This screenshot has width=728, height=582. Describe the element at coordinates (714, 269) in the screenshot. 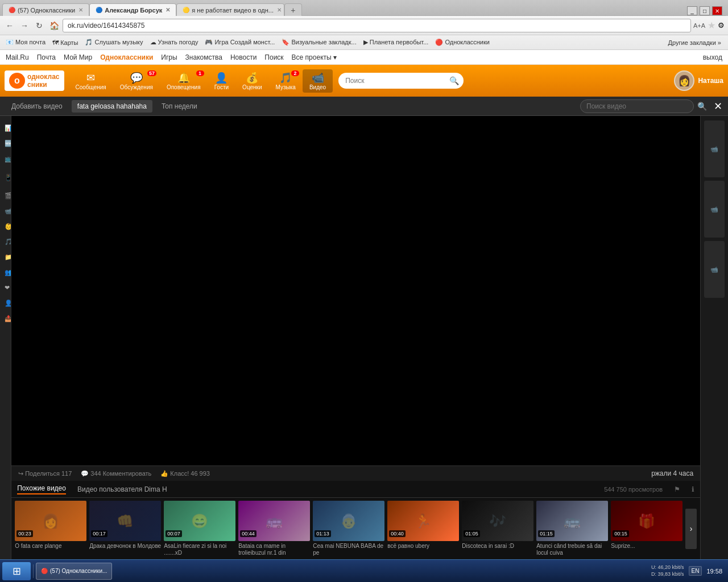

I see `right-panel-item-3: 📹` at that location.